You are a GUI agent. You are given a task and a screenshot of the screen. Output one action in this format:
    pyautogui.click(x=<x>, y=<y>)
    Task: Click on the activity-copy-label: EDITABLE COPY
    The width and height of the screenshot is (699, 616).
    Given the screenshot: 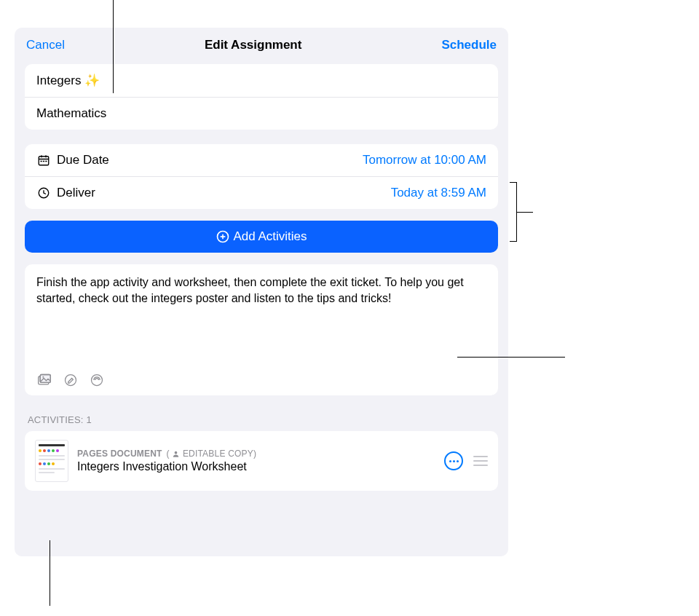 What is the action you would take?
    pyautogui.click(x=218, y=454)
    